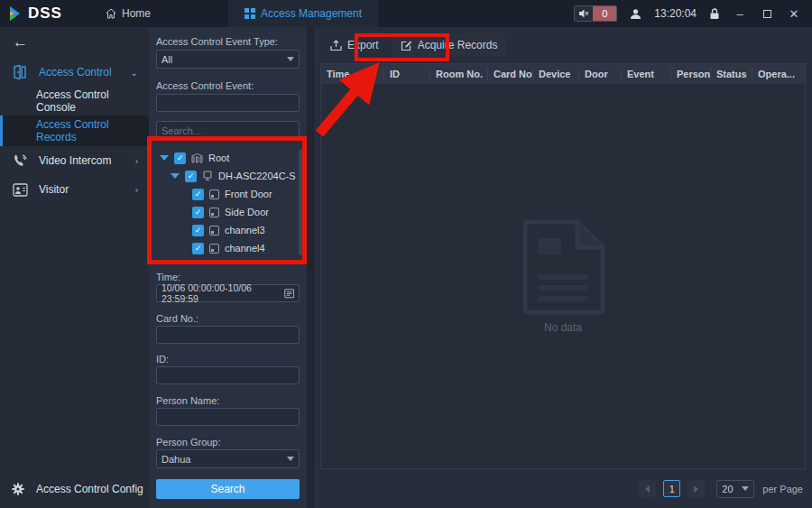 The height and width of the screenshot is (508, 812). I want to click on access-control-icon, so click(20, 72).